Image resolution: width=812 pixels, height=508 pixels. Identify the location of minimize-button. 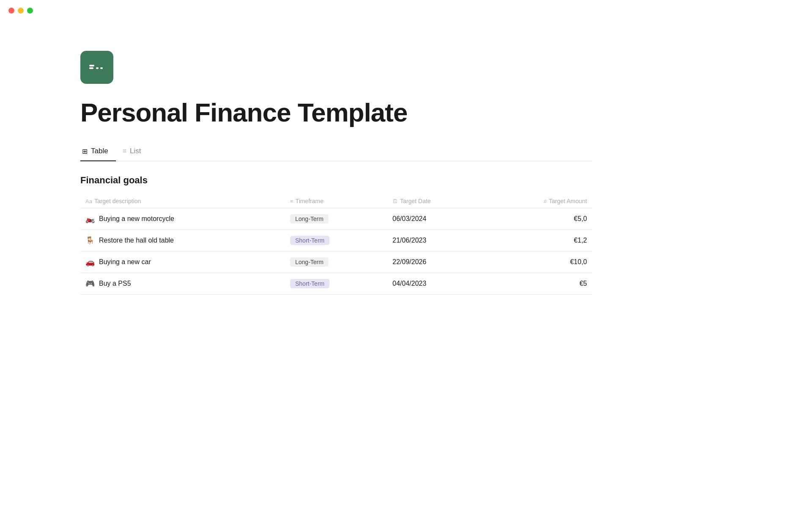
(21, 11).